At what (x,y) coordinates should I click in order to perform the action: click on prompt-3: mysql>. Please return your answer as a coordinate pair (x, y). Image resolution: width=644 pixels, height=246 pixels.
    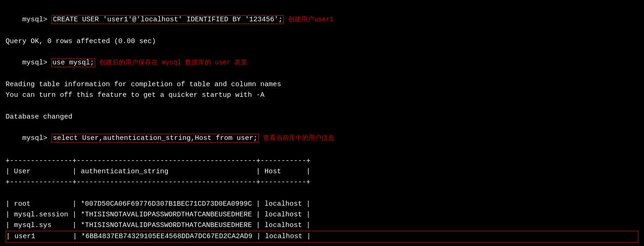
    Looking at the image, I should click on (37, 63).